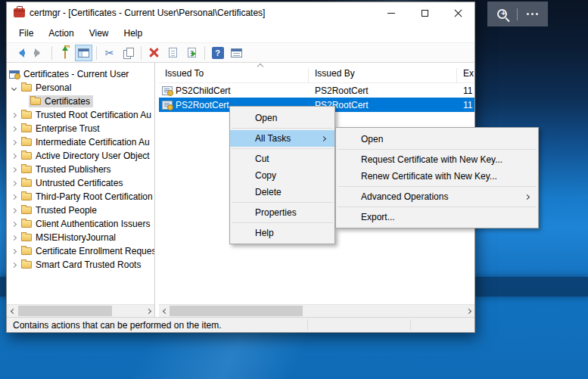 The image size is (588, 379). Describe the element at coordinates (80, 129) in the screenshot. I see `tree-item-enterprise-trust: Enterprise Trust` at that location.